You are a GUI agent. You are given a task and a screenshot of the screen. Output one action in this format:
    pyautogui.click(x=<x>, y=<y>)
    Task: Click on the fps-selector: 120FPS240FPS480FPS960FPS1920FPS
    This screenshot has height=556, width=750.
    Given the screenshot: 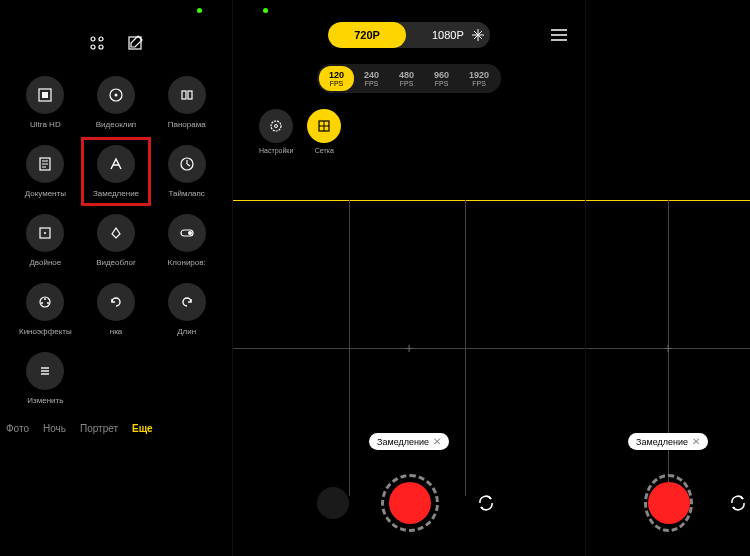 What is the action you would take?
    pyautogui.click(x=409, y=78)
    